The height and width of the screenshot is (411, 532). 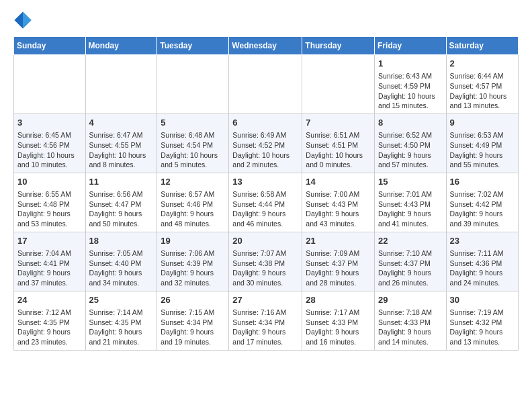 I want to click on calendar-cell: 28Sunrise: 7:17 AM Sunset: 4:33 PM Dayli…, so click(x=339, y=320).